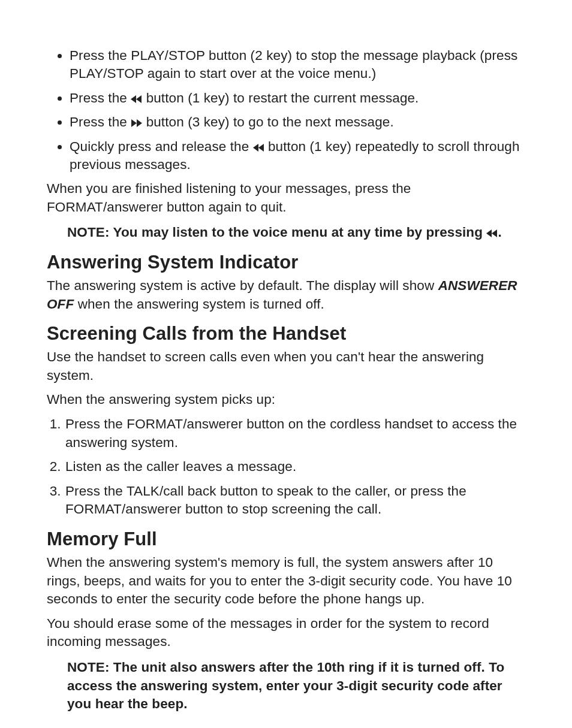 Image resolution: width=572 pixels, height=728 pixels. I want to click on note-text: NOTE: The unit also answers after the 10…, so click(286, 686).